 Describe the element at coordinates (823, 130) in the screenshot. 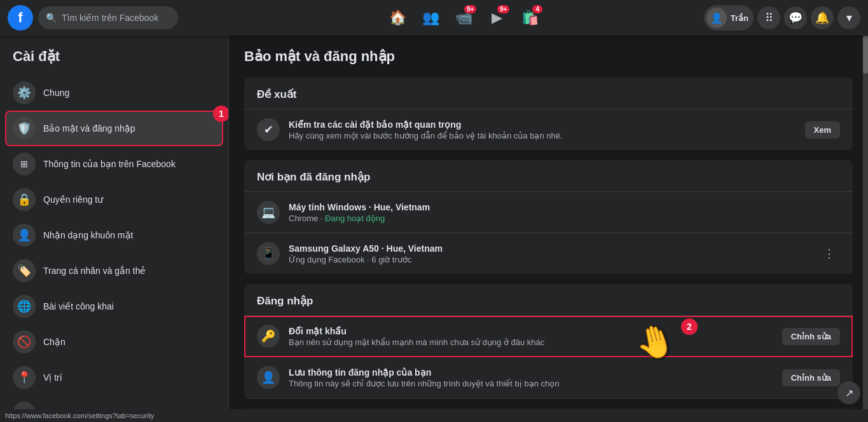

I see `security-check-view-button: Xem` at that location.